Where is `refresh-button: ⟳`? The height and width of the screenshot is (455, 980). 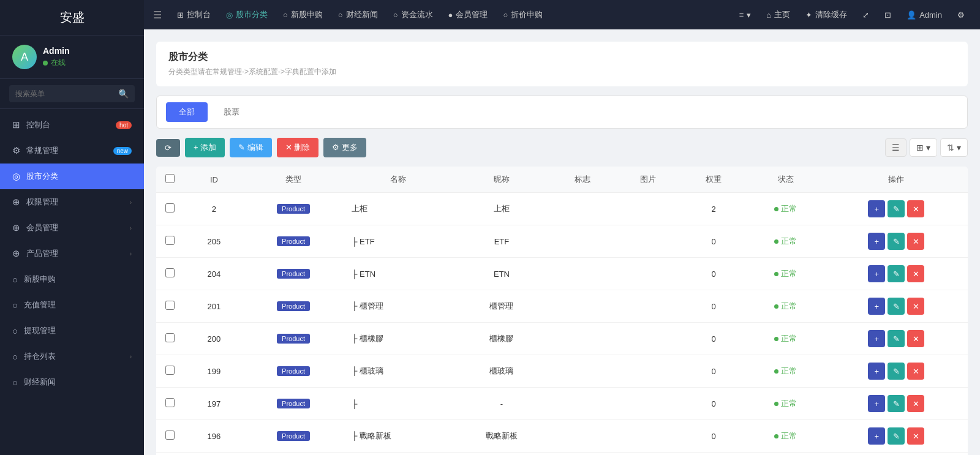 refresh-button: ⟳ is located at coordinates (168, 148).